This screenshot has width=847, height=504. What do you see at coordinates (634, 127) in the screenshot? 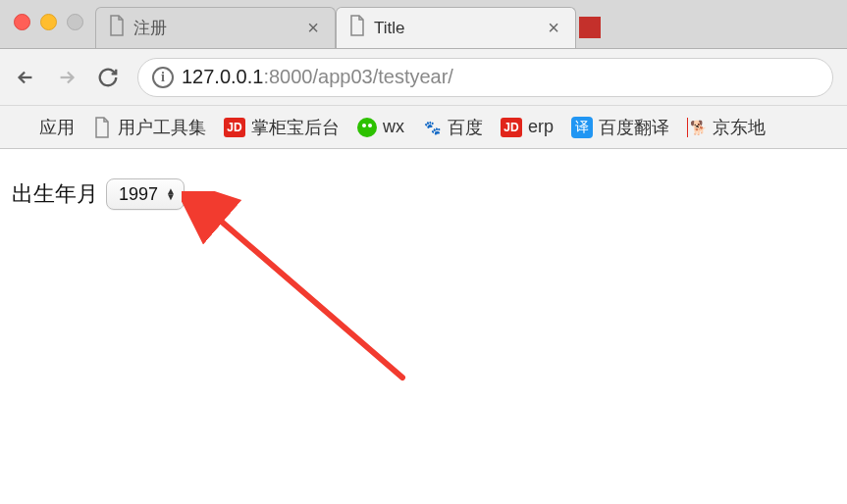
I see `bookmark-label: 百度翻译` at bounding box center [634, 127].